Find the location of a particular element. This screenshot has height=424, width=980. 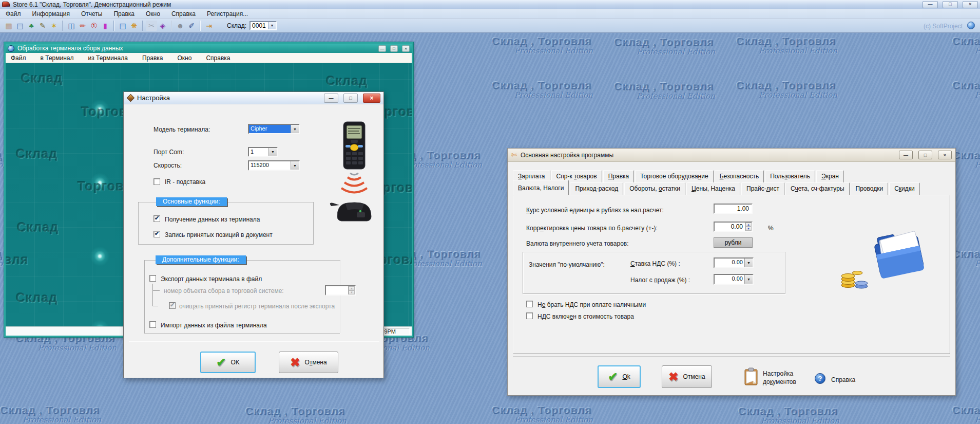

ir-cradle-checkbox is located at coordinates (157, 182).